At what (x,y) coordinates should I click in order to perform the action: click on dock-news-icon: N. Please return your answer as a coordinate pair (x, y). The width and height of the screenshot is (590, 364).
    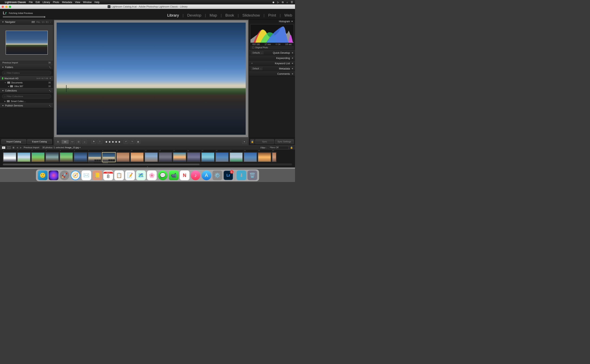
    Looking at the image, I should click on (185, 175).